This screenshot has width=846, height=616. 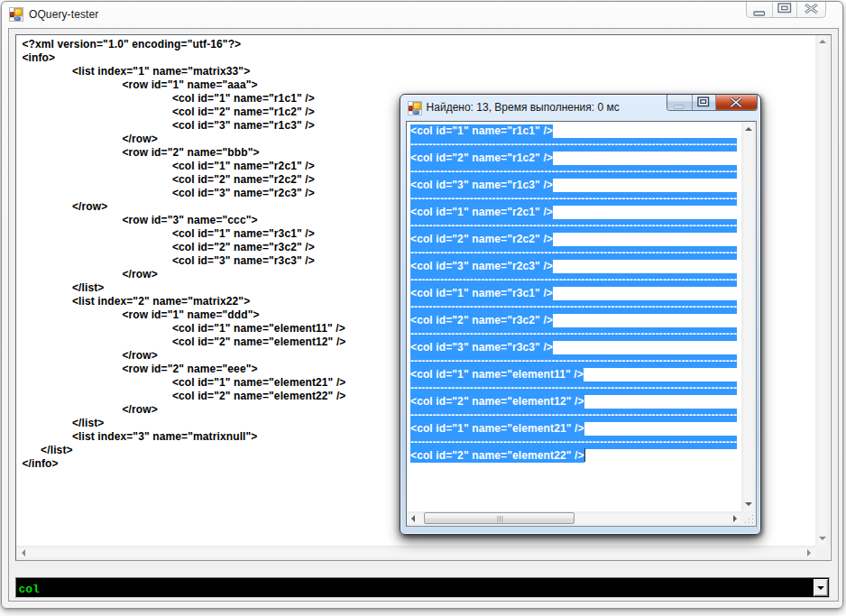 What do you see at coordinates (821, 588) in the screenshot?
I see `combobox-dropdown-button` at bounding box center [821, 588].